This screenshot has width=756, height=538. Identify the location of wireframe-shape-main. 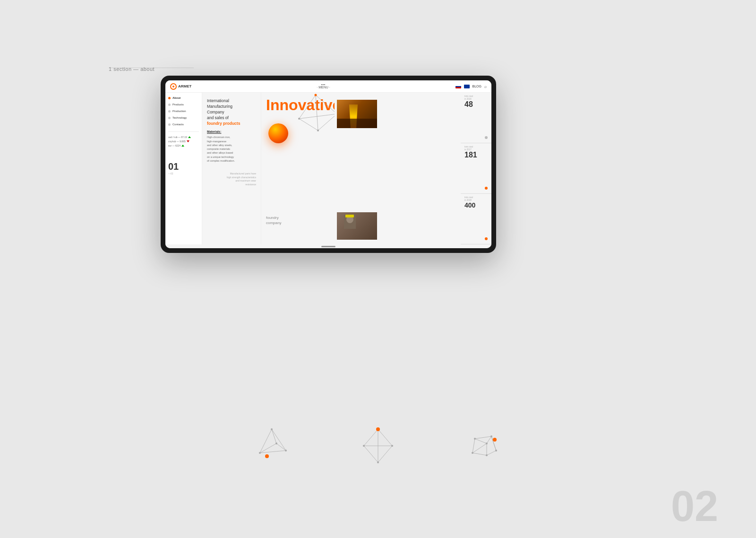
(312, 114).